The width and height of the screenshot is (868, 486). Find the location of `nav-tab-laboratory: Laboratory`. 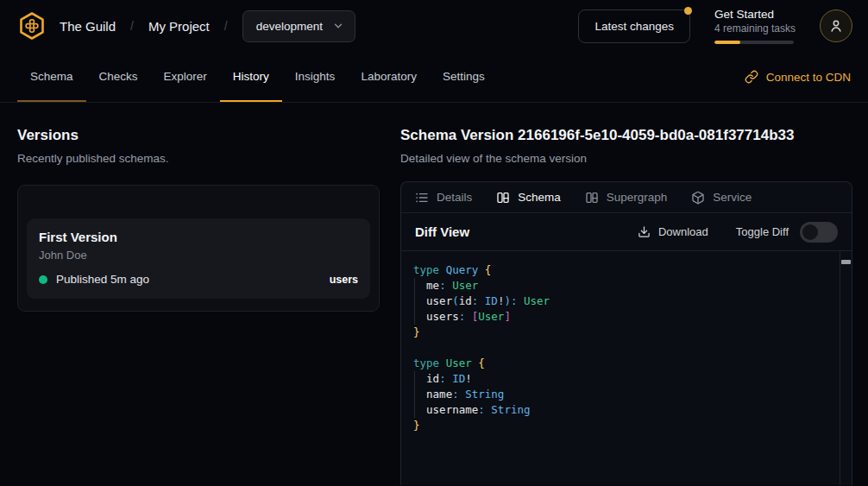

nav-tab-laboratory: Laboratory is located at coordinates (388, 77).